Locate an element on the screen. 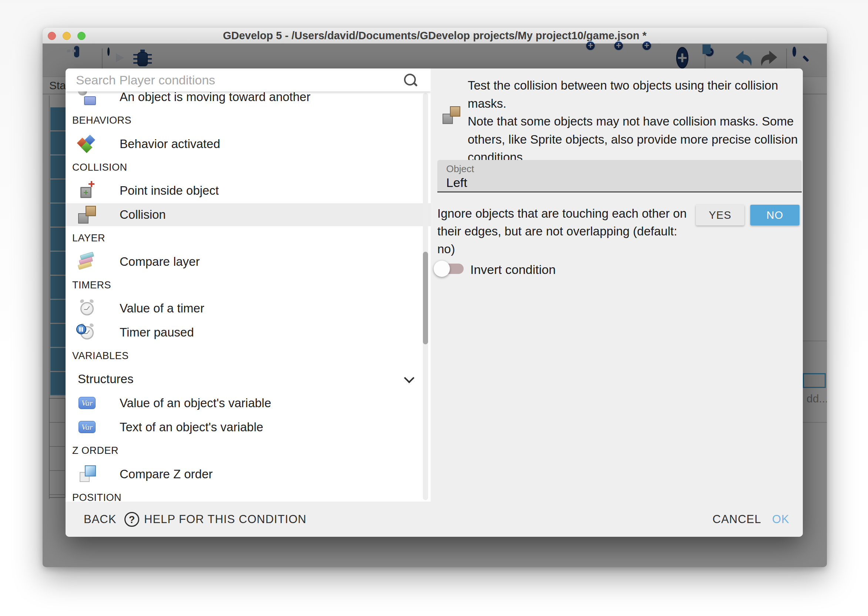 This screenshot has height=616, width=868. titlebar: GDevelop 5 - /Users/david/Documents/GDev… is located at coordinates (435, 36).